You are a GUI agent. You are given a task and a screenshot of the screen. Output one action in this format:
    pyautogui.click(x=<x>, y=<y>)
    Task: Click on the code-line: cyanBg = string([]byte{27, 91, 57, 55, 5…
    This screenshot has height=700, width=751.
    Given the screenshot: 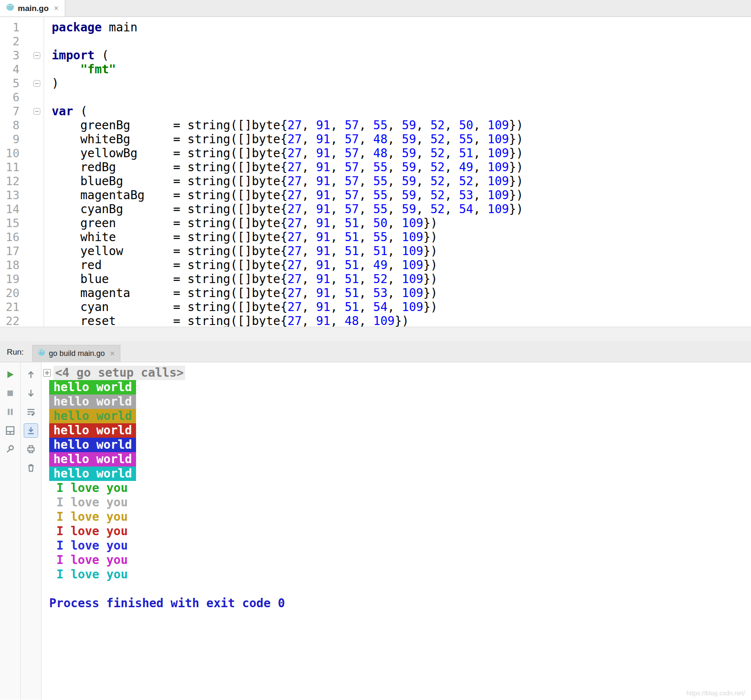 What is the action you would take?
    pyautogui.click(x=401, y=209)
    